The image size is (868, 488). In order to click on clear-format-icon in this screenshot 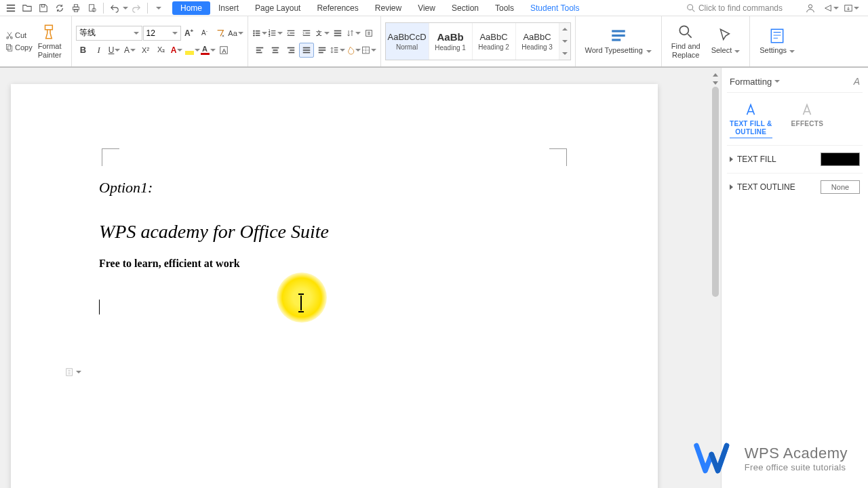, I will do `click(220, 33)`.